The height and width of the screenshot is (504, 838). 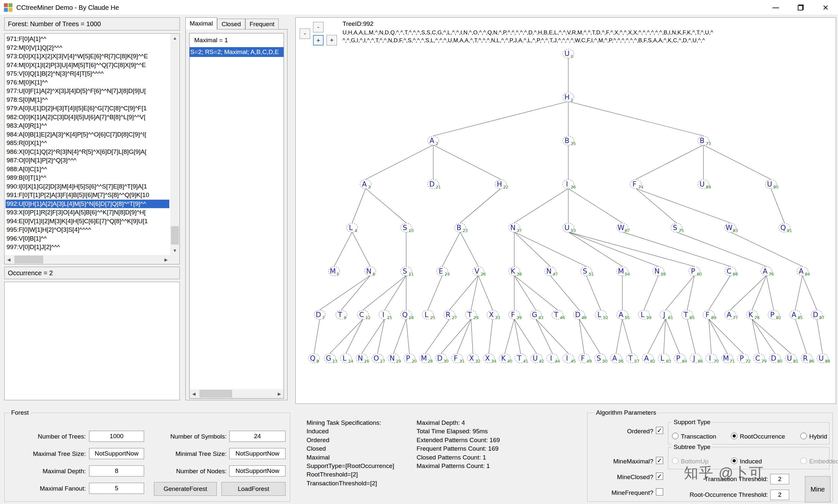 What do you see at coordinates (675, 436) in the screenshot?
I see `radio-transaction` at bounding box center [675, 436].